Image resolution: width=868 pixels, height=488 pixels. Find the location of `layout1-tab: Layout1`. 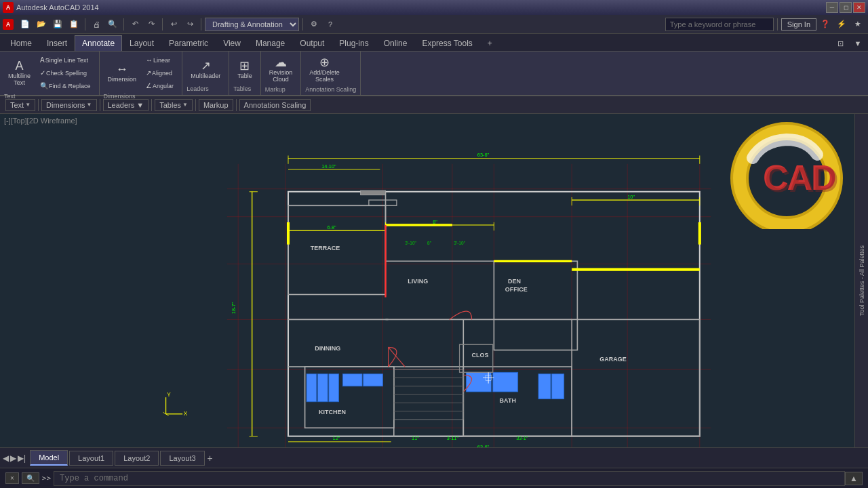

layout1-tab: Layout1 is located at coordinates (91, 458).